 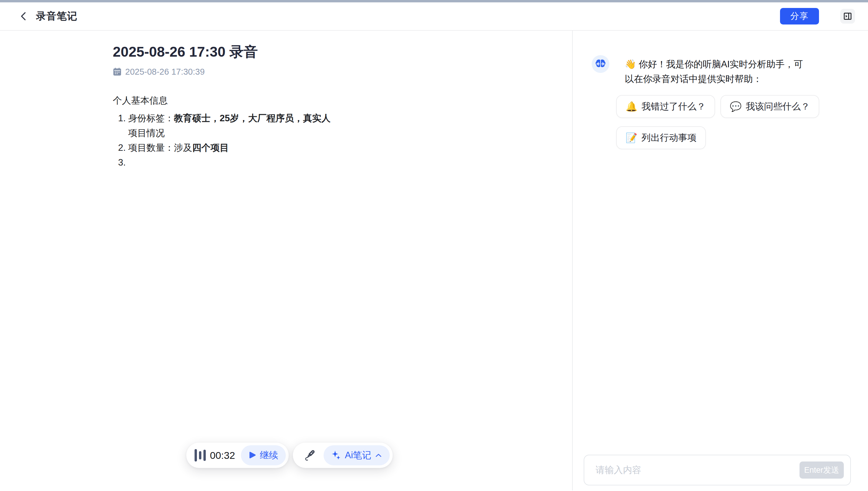 I want to click on assistant-greeting: 👋 你好！我是你的听脑AI实时分析助手，可 以在你录音对话中提供实时帮助：, so click(x=714, y=71).